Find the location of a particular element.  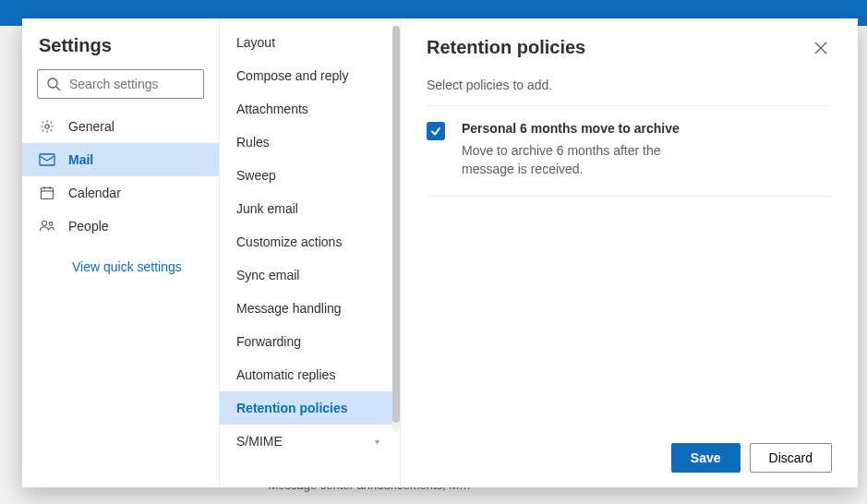

people-icon is located at coordinates (47, 226).